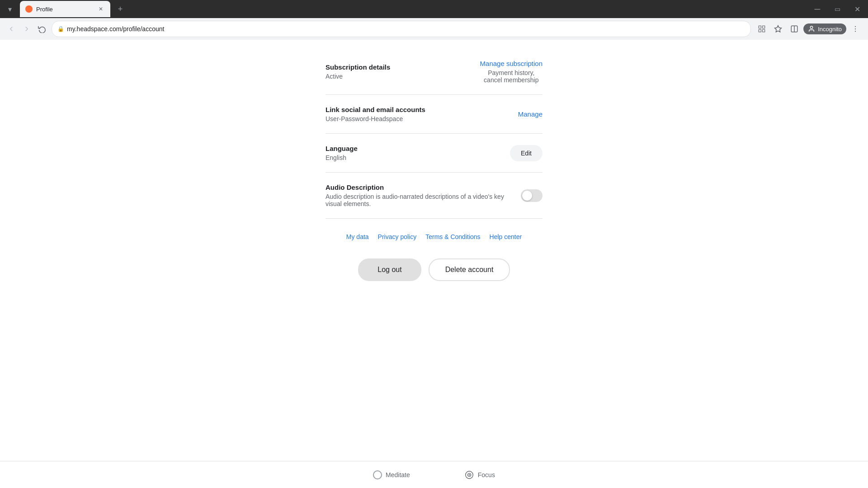 The image size is (868, 488). Describe the element at coordinates (526, 153) in the screenshot. I see `language-edit-button: Edit` at that location.